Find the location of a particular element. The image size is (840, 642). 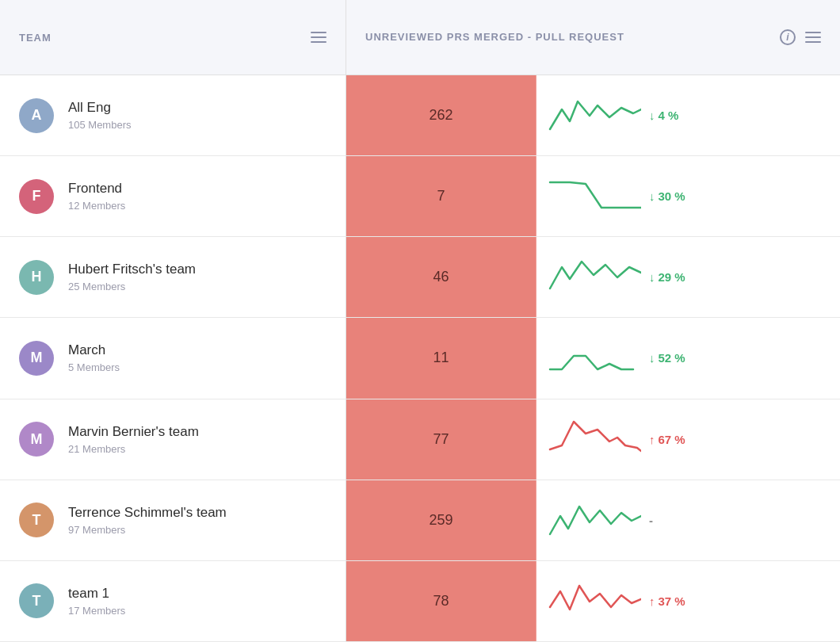

trend-cell: 30 % is located at coordinates (688, 197).